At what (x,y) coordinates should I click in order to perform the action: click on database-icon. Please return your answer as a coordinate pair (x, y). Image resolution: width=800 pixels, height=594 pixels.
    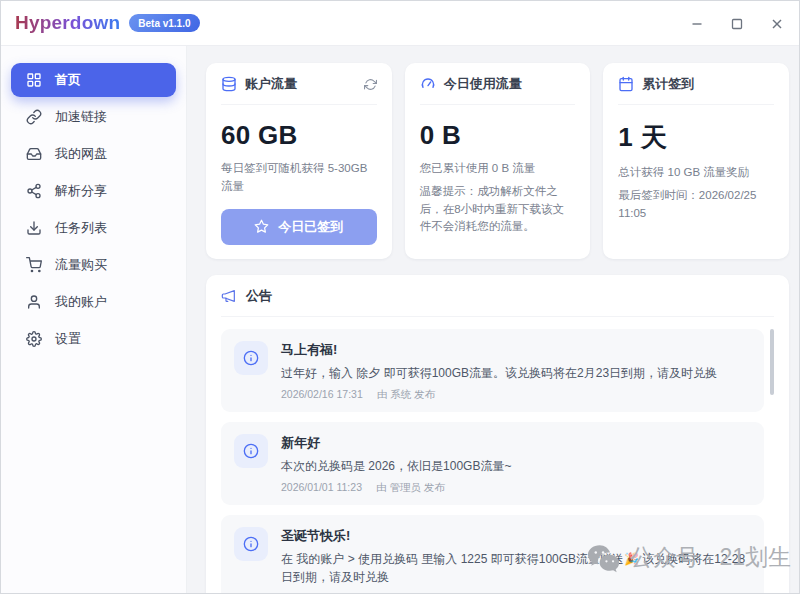
    Looking at the image, I should click on (229, 84).